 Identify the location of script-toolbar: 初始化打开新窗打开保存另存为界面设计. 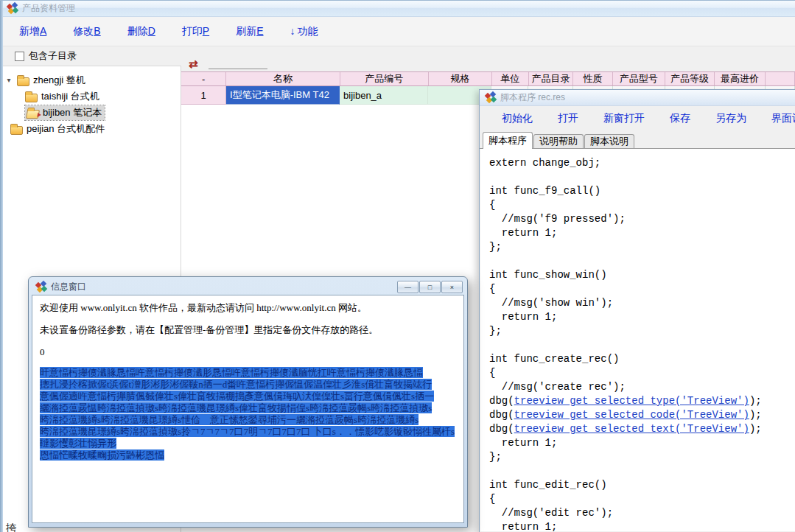
(637, 119).